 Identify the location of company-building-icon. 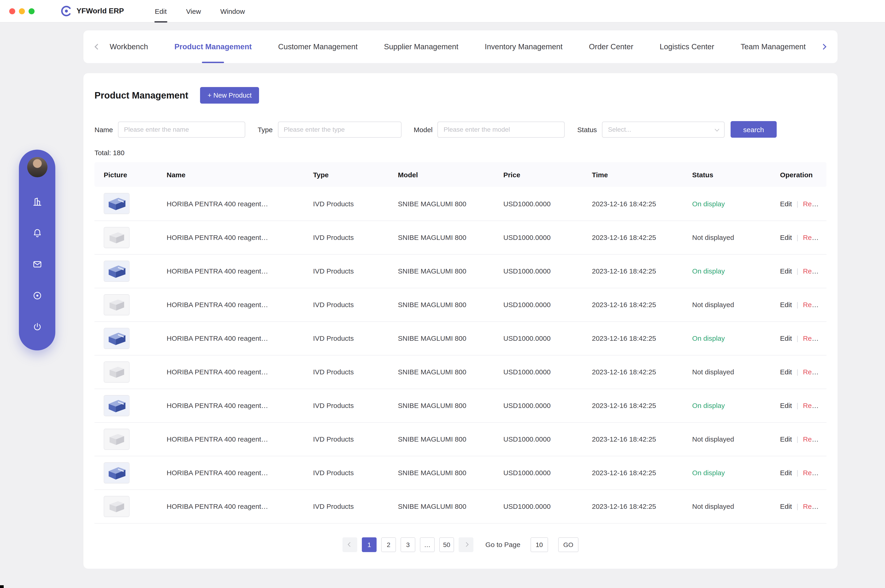
(37, 202).